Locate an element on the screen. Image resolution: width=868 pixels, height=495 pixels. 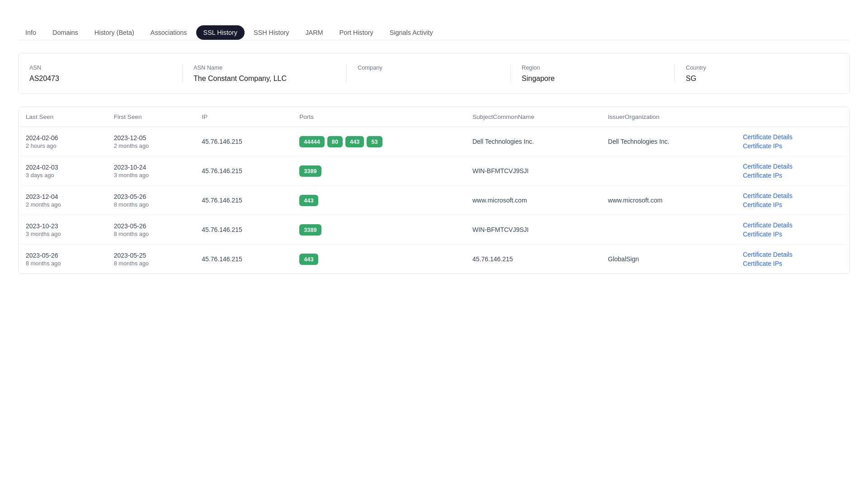
cell-ports-1: 3389 is located at coordinates (379, 171).